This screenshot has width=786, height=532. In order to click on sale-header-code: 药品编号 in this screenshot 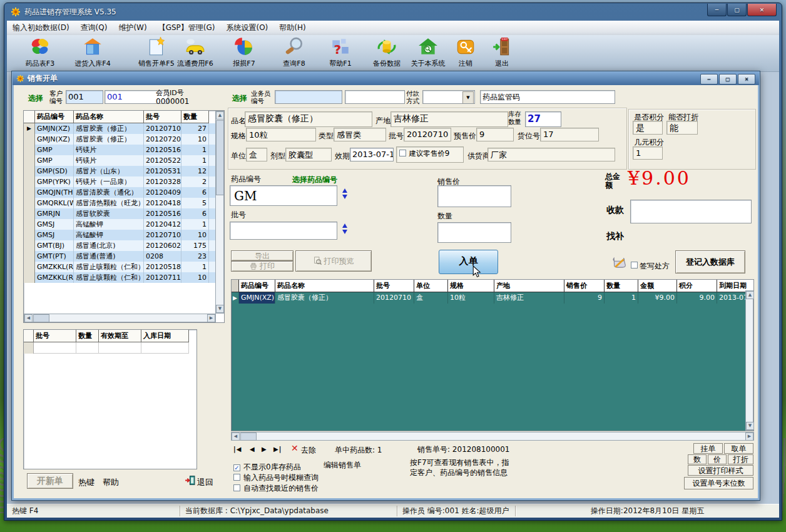, I will do `click(257, 286)`.